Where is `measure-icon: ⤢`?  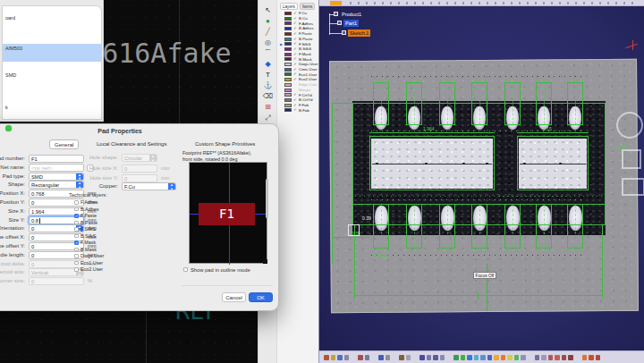 measure-icon: ⤢ is located at coordinates (268, 118).